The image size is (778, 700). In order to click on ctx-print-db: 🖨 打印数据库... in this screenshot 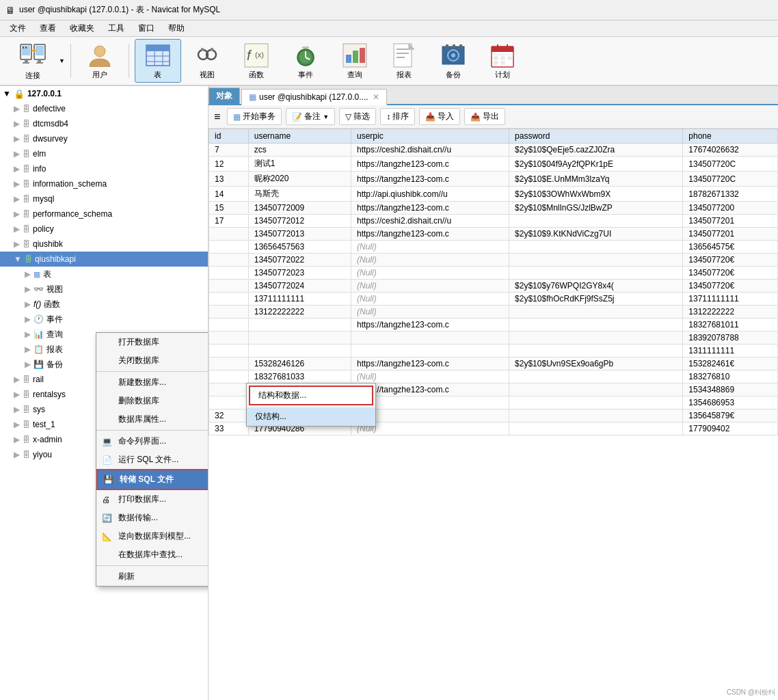, I will do `click(152, 499)`.